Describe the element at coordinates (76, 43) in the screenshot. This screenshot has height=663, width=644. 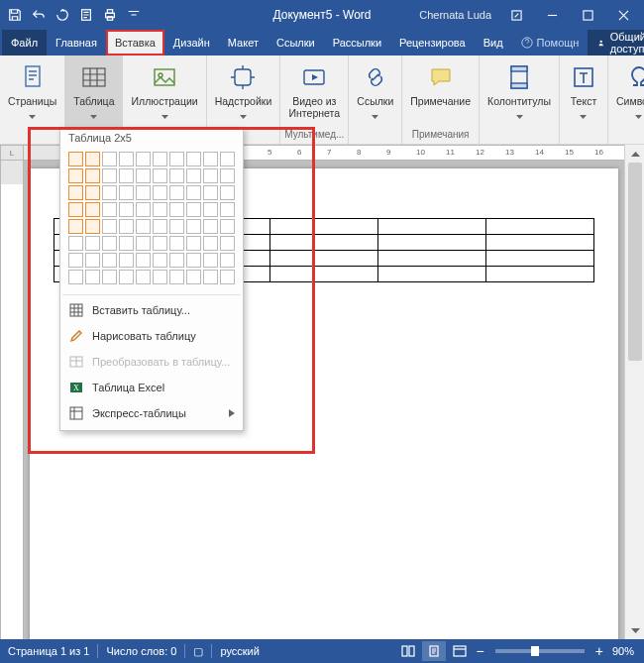
I see `tab-home: Главная` at that location.